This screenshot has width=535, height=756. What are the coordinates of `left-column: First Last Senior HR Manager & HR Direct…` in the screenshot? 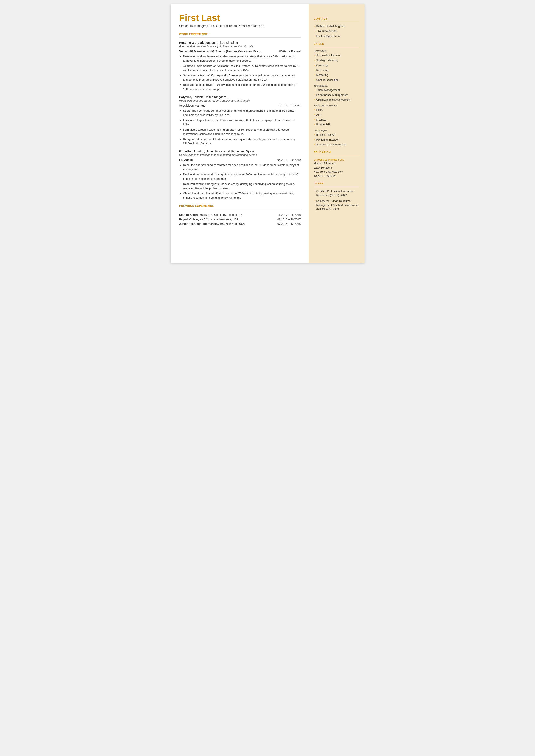 It's located at (240, 134).